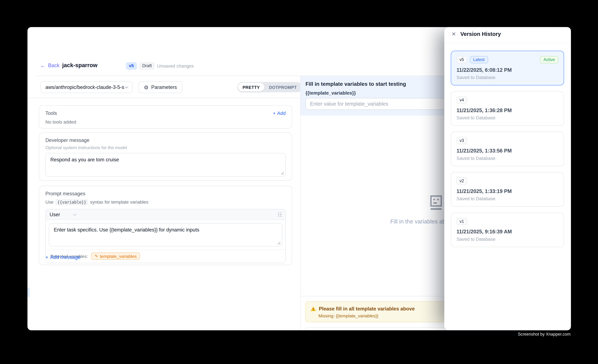 This screenshot has height=364, width=598. Describe the element at coordinates (507, 189) in the screenshot. I see `version-card-v2: v211/21/2025, 1:33:19 PMSaved to Databas…` at that location.